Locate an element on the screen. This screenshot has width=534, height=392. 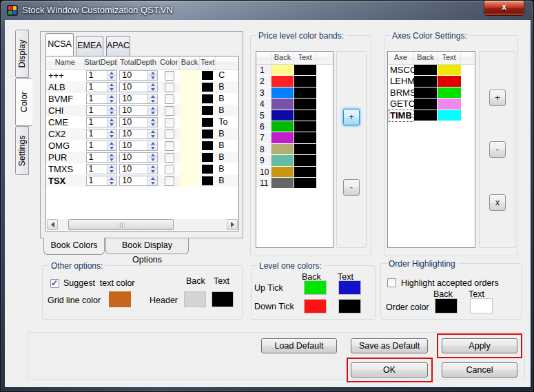
axes-clear-button: x is located at coordinates (497, 203).